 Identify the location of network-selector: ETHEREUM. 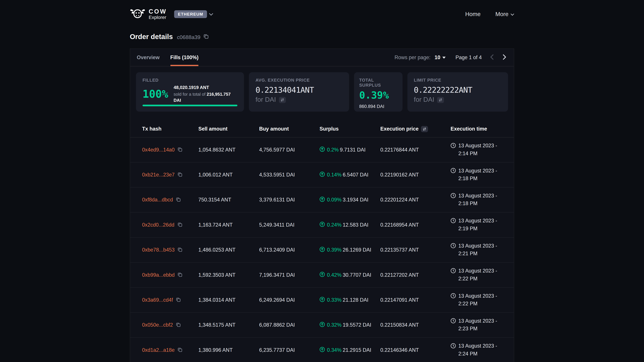
(194, 14).